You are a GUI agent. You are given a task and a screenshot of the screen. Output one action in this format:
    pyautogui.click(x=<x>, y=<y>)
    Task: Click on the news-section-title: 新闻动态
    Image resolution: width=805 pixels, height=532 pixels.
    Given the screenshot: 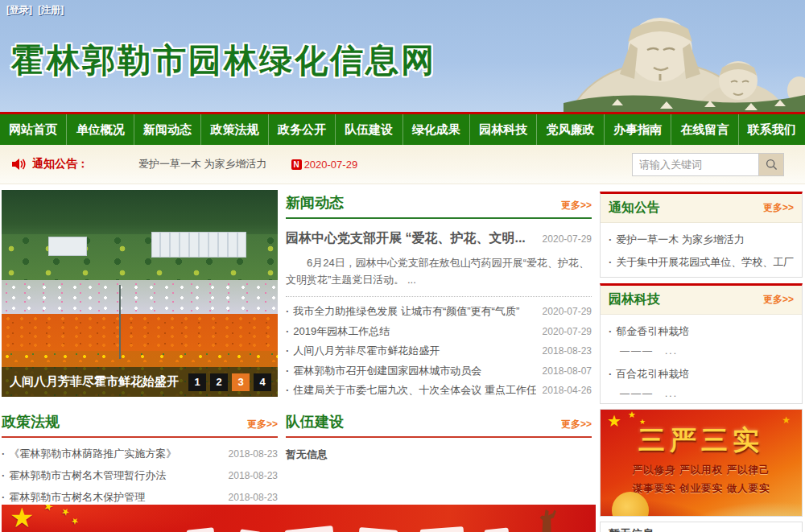 What is the action you would take?
    pyautogui.click(x=315, y=203)
    